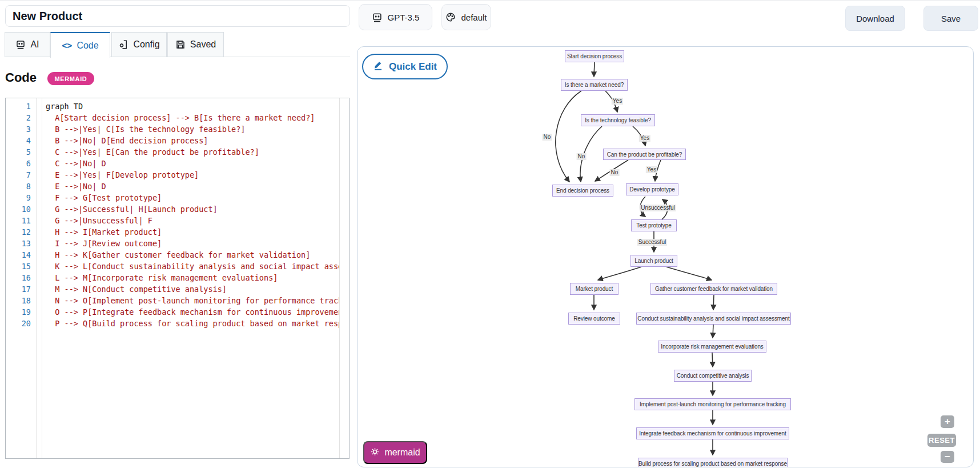  Describe the element at coordinates (141, 129) in the screenshot. I see `code-text: B -->|Yes| C[Is the technology feasible?…` at that location.